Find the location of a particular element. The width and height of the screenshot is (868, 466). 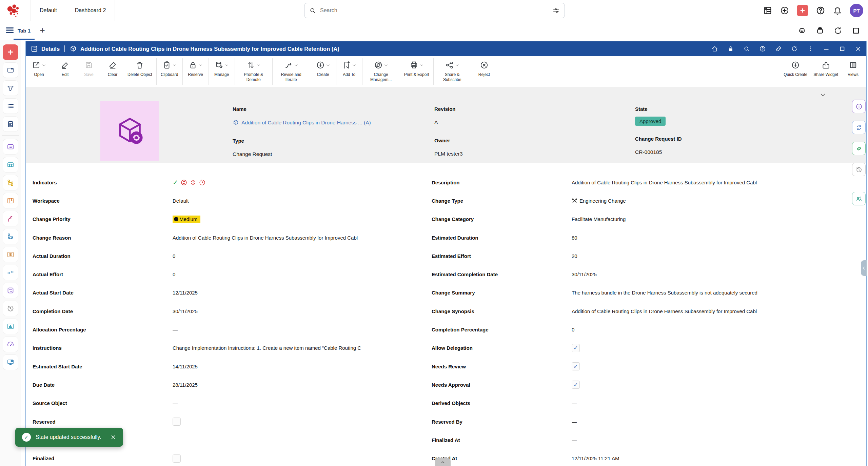

clear-button: Clear is located at coordinates (113, 72).